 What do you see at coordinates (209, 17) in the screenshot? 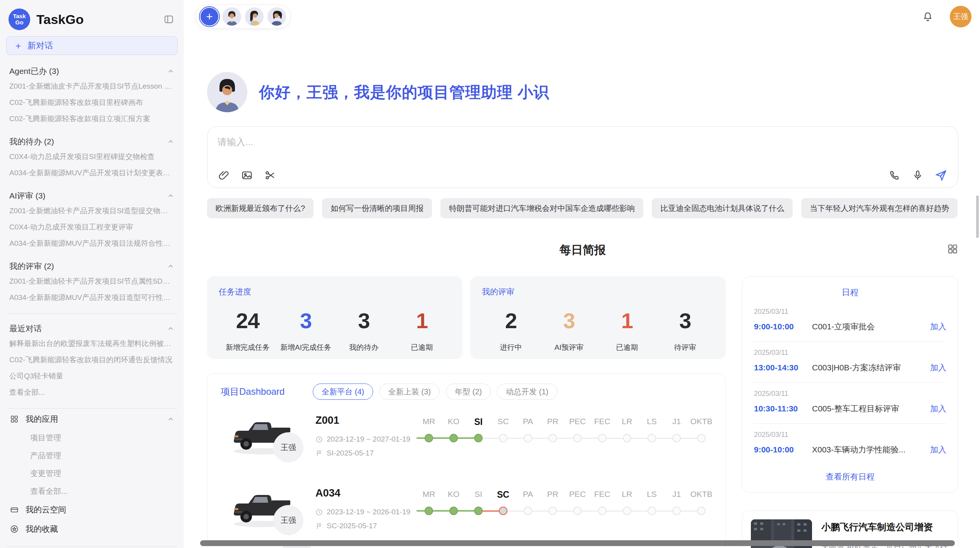
I see `add-member-button: +` at bounding box center [209, 17].